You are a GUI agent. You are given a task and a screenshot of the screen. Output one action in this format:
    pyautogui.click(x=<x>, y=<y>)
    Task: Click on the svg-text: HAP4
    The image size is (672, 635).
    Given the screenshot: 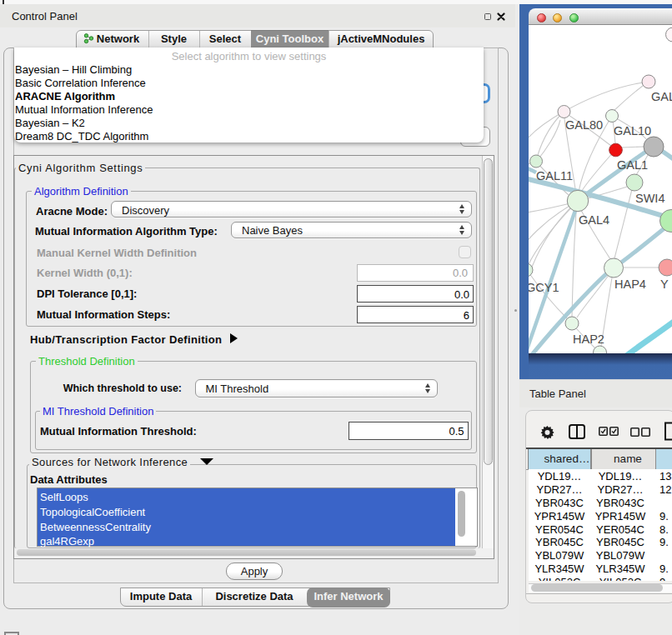 What is the action you would take?
    pyautogui.click(x=630, y=284)
    